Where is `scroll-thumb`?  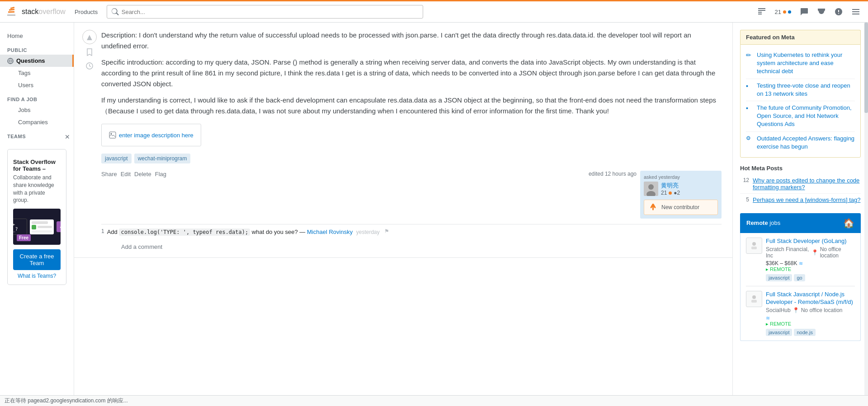
scroll-thumb is located at coordinates (866, 68).